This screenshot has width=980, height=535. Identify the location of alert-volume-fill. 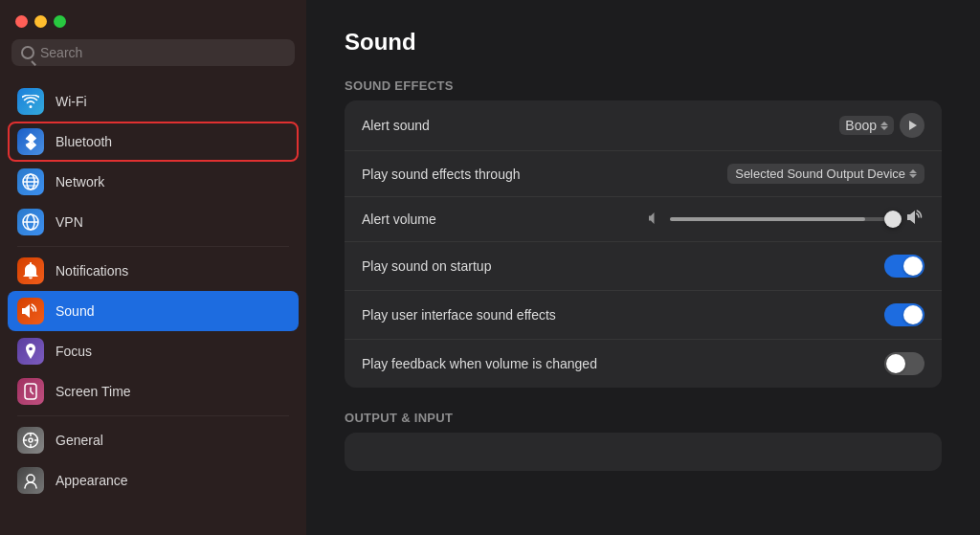
(768, 219).